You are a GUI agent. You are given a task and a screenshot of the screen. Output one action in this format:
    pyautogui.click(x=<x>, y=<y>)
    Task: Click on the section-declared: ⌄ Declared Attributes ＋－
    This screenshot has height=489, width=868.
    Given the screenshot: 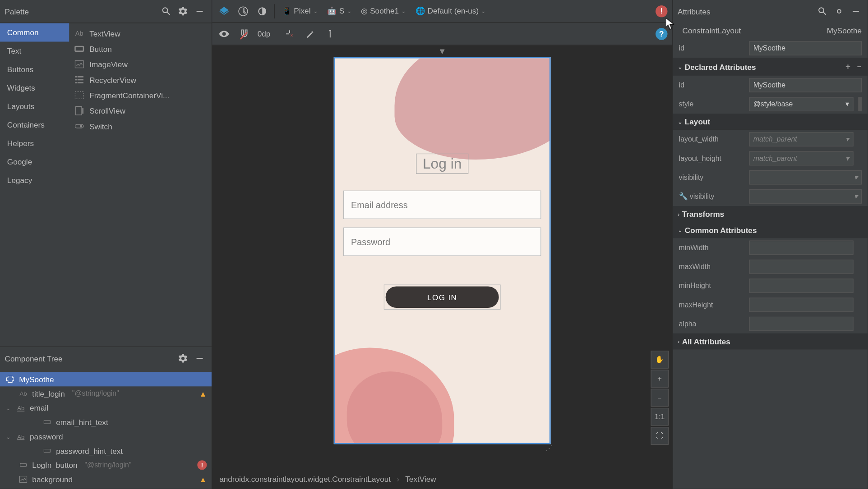 What is the action you would take?
    pyautogui.click(x=770, y=67)
    